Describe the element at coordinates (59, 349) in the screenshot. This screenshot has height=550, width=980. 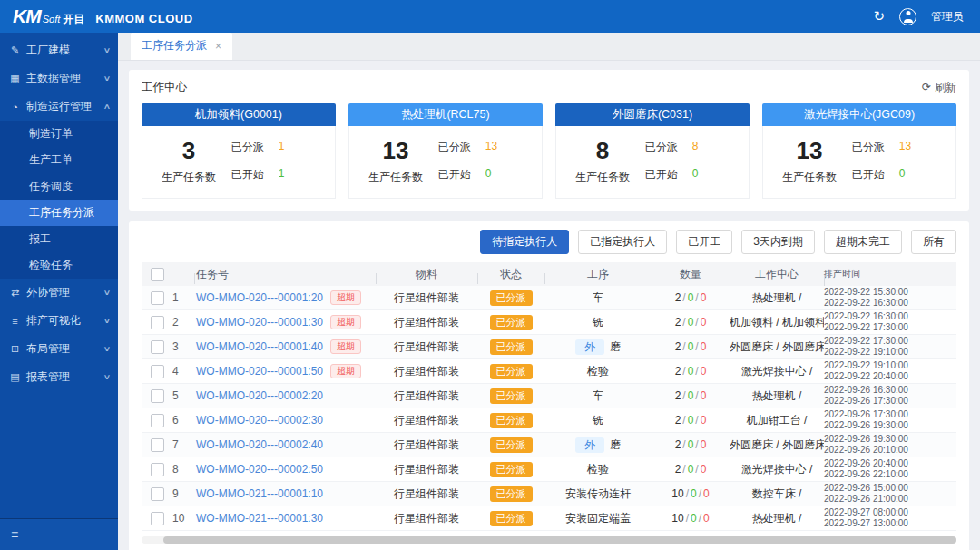
I see `sidebar-group-layout-management: ⊞布局管理∨` at that location.